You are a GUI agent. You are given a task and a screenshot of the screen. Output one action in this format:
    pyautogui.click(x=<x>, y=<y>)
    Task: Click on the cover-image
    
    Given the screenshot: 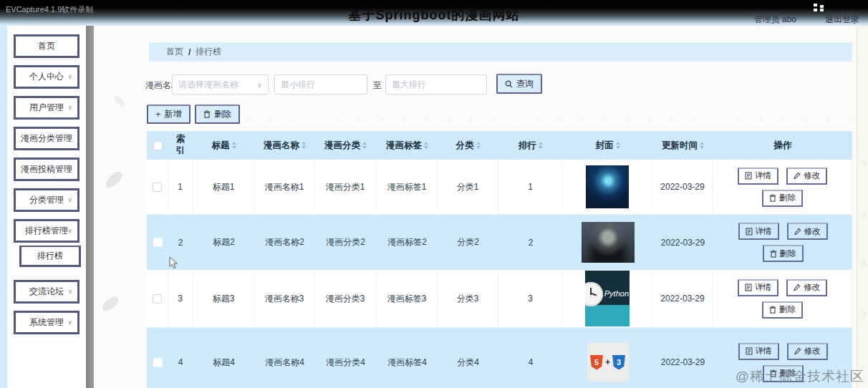 What is the action you would take?
    pyautogui.click(x=607, y=187)
    